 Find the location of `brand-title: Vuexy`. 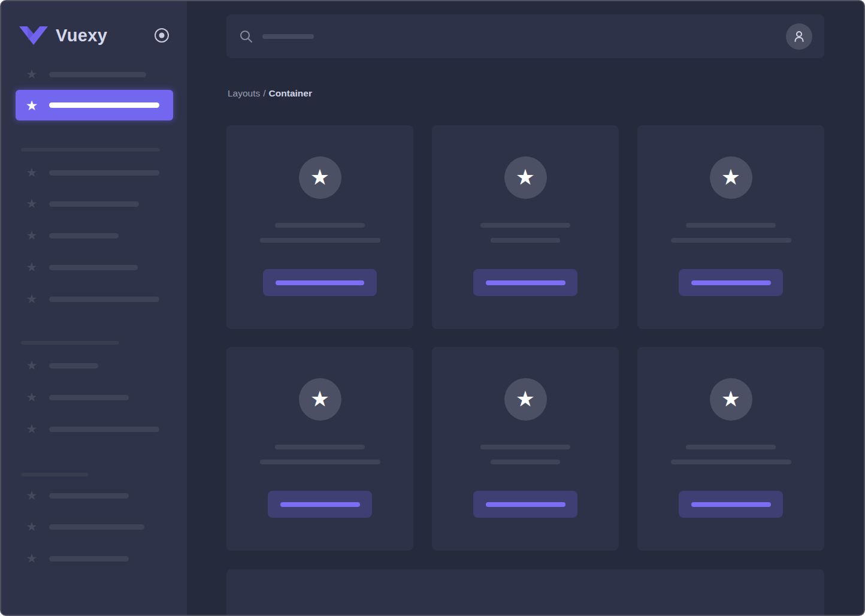

brand-title: Vuexy is located at coordinates (81, 36).